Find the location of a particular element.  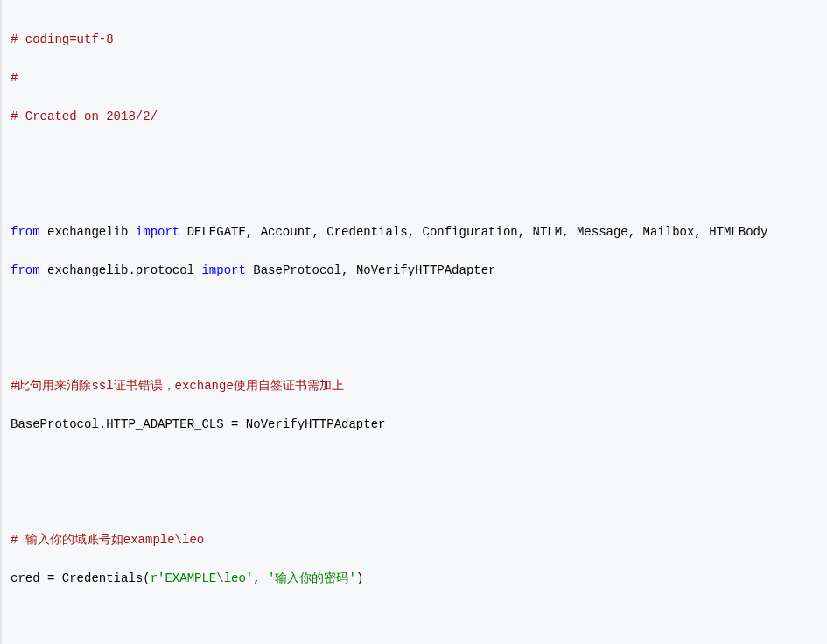

code-line: #此句用来消除ssl证书错误，exchange使用自签证书需加上 is located at coordinates (415, 386).